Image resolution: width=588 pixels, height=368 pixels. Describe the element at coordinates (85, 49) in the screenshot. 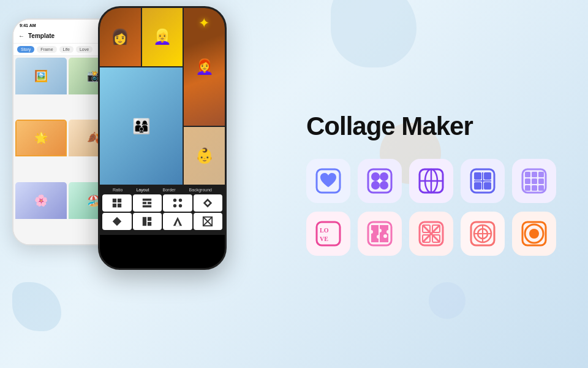

I see `tab-love: Love` at that location.